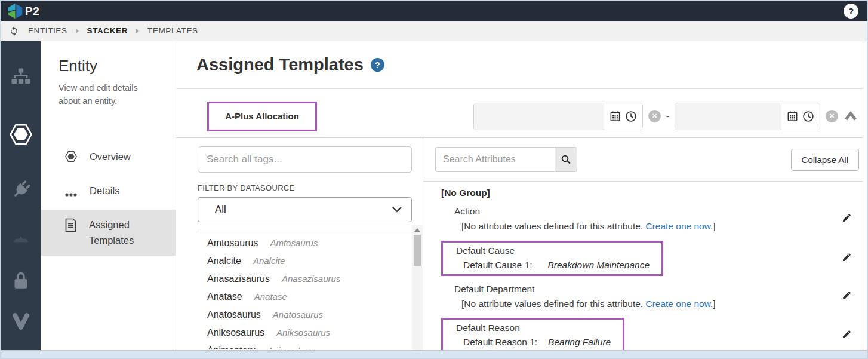 The height and width of the screenshot is (359, 868). What do you see at coordinates (304, 315) in the screenshot?
I see `tag-row: AnatosaurusAnatosaurus` at bounding box center [304, 315].